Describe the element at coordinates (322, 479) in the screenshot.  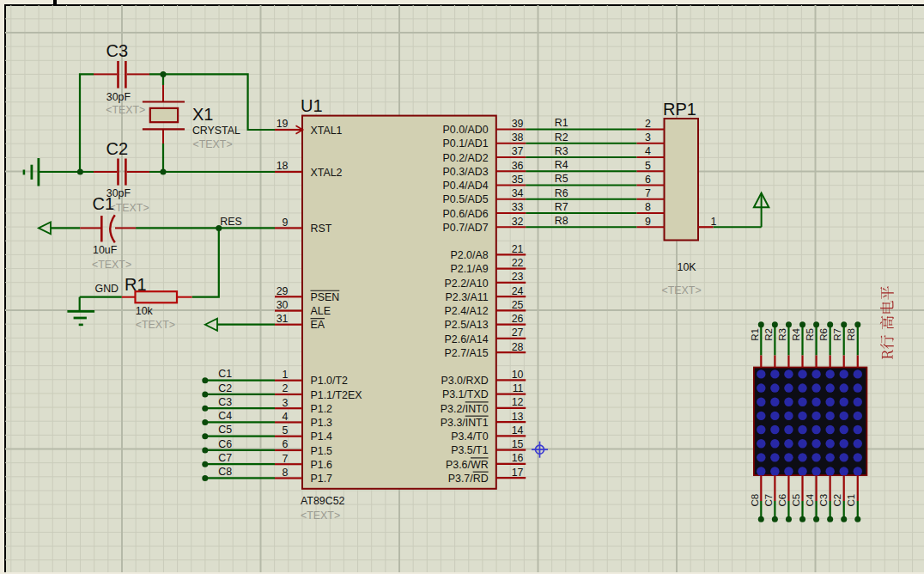
I see `pin-name-label: P1.7` at that location.